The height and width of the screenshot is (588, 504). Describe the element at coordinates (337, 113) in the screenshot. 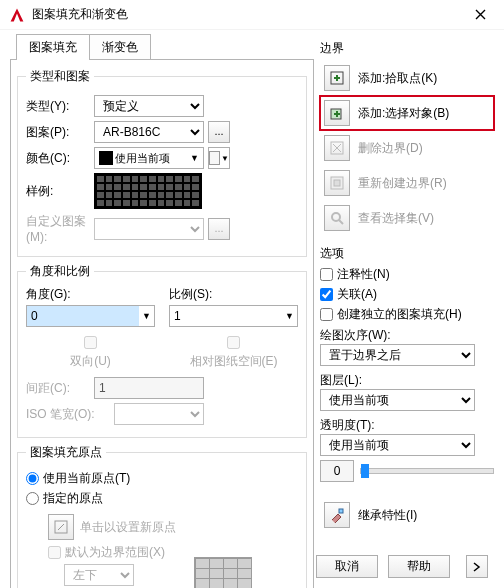

I see `select-objects-icon` at that location.